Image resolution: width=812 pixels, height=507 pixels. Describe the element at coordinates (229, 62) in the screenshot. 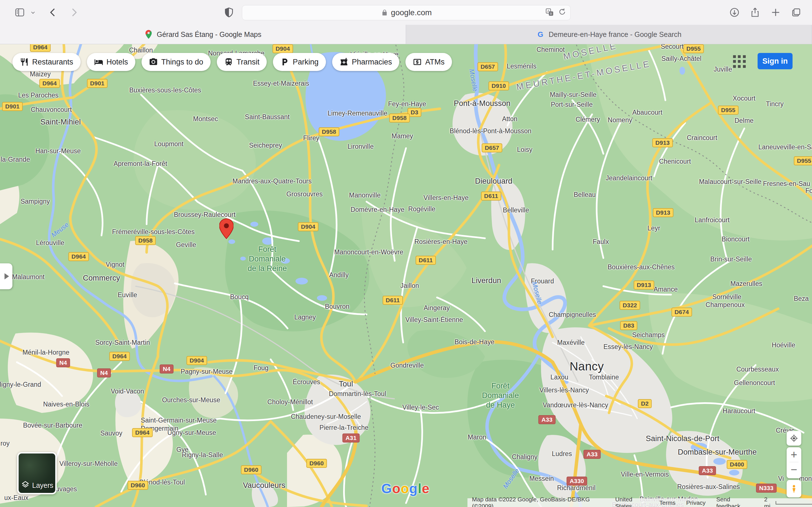

I see `transit-icon` at that location.